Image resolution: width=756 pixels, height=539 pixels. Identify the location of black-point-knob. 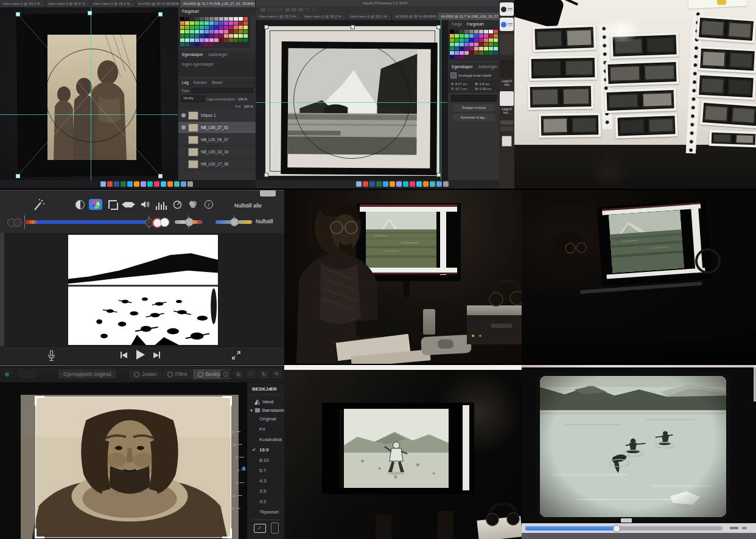
(18, 223).